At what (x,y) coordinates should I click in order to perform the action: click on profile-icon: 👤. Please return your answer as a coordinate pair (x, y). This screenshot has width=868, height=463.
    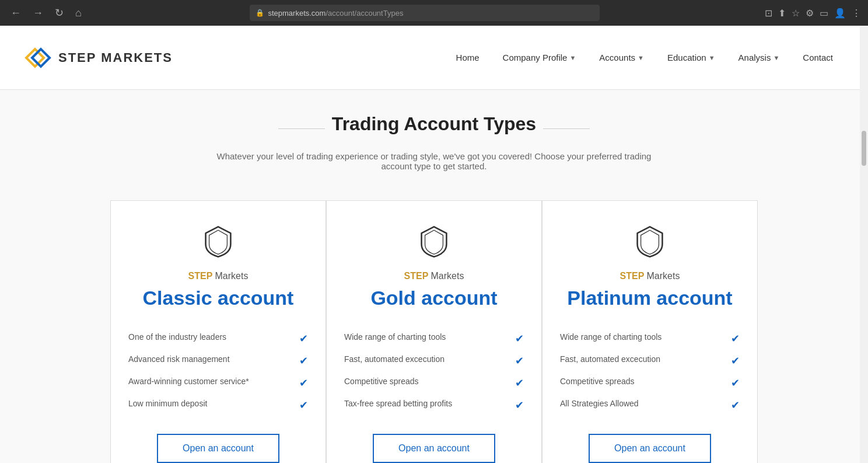
    Looking at the image, I should click on (840, 13).